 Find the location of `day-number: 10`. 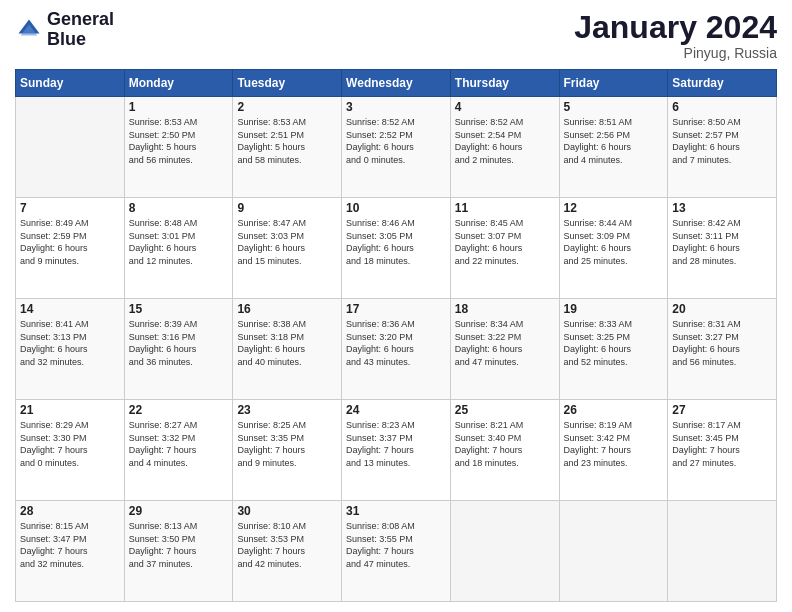

day-number: 10 is located at coordinates (396, 208).